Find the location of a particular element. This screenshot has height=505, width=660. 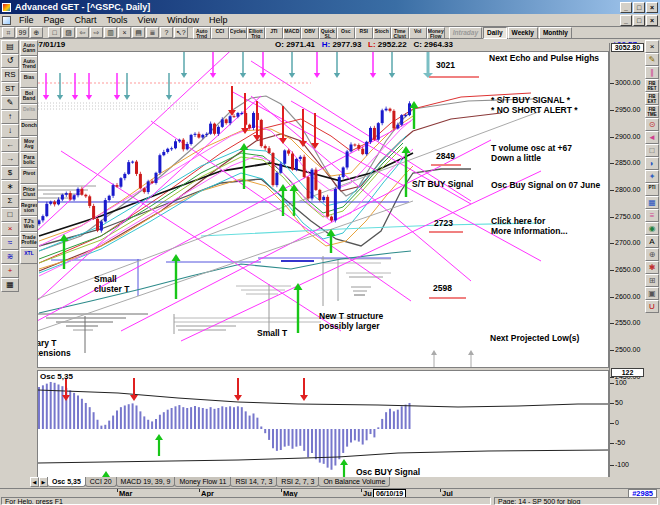

chart-window-icon is located at coordinates (6, 20).